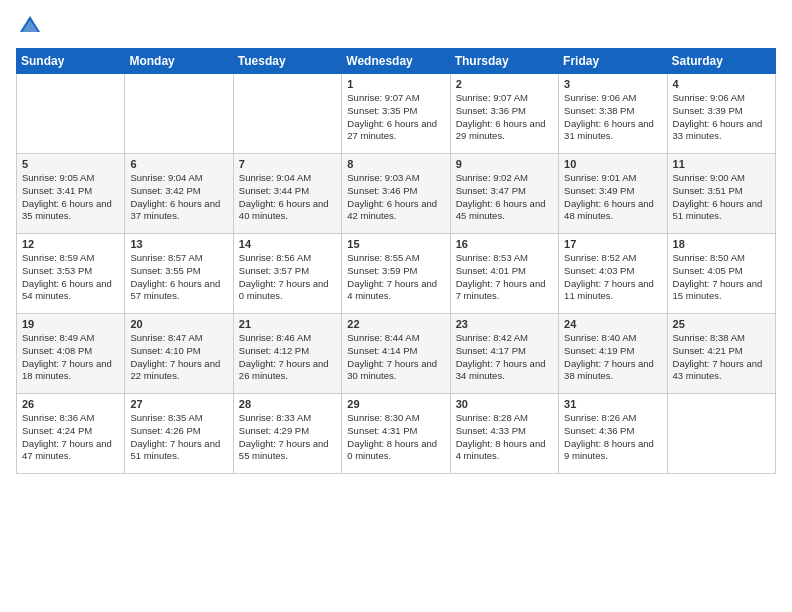  I want to click on day-cell: 15Sunrise: 8:55 AM Sunset: 3:59 PM Dayli…, so click(396, 274).